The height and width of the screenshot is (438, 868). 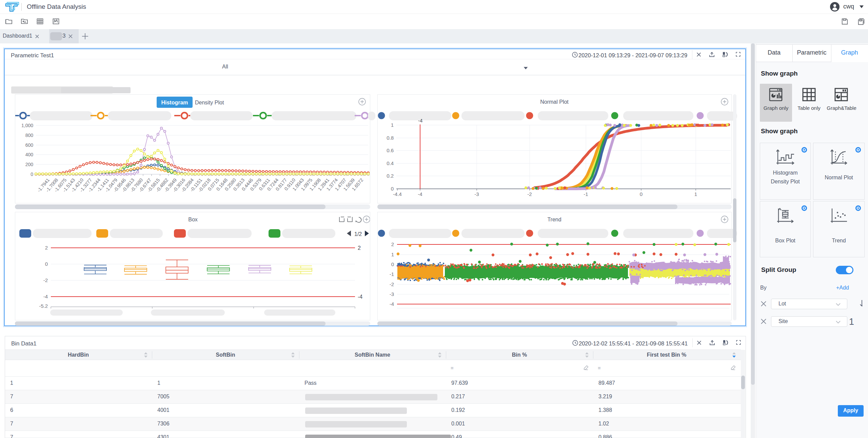 What do you see at coordinates (43, 306) in the screenshot?
I see `svg-text: -5.2` at bounding box center [43, 306].